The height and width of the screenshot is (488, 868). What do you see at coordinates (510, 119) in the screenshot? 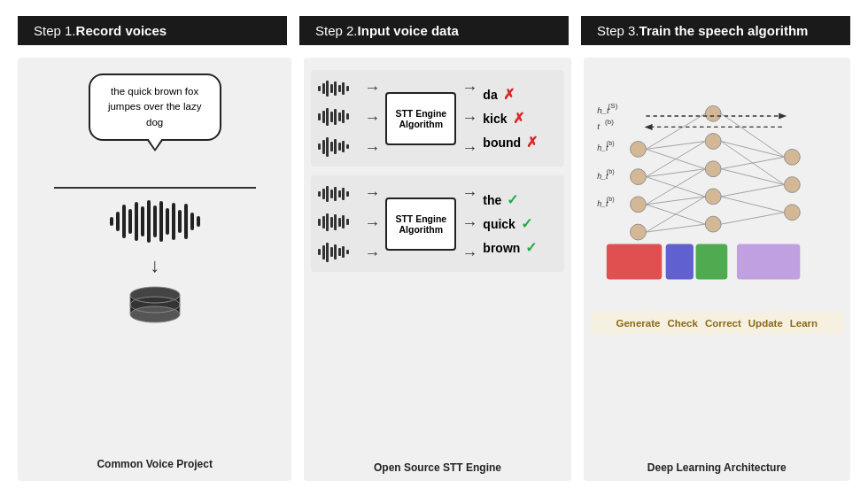
I see `bad-output-words: da ✗ kick ✗ bound ✗` at bounding box center [510, 119].